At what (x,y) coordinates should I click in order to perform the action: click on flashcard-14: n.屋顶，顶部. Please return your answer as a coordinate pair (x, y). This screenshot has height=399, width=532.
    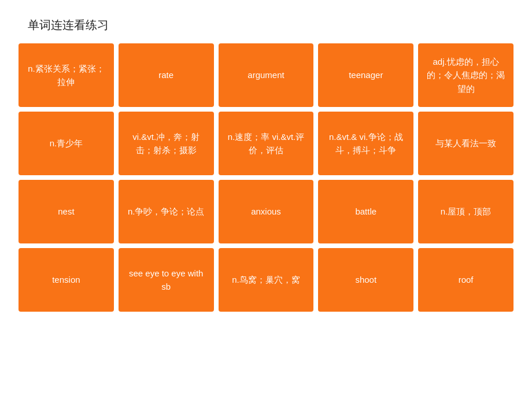
    Looking at the image, I should click on (466, 212).